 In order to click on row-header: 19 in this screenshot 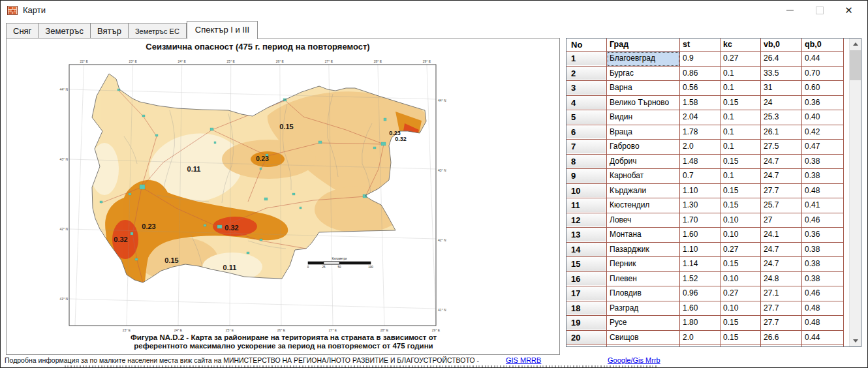, I will do `click(587, 324)`.